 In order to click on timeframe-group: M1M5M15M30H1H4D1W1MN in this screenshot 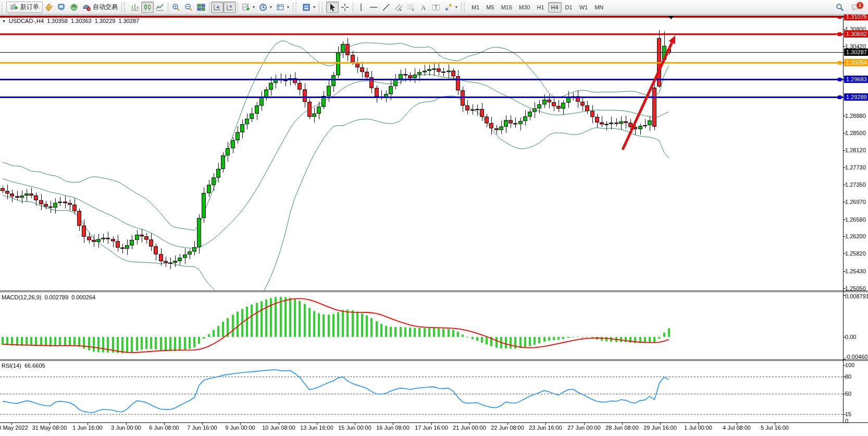, I will do `click(538, 7)`.